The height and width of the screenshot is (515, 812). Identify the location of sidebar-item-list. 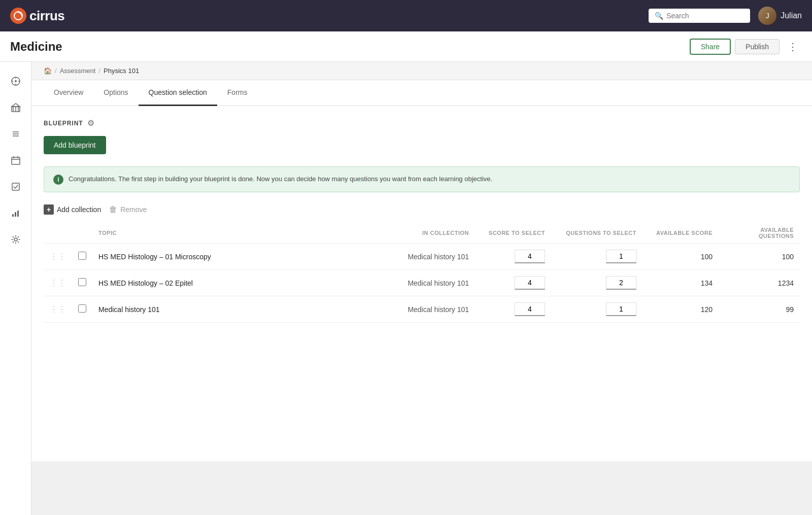
(16, 134).